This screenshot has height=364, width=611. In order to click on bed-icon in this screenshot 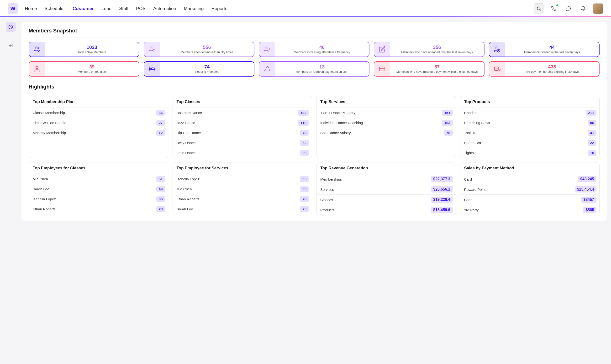, I will do `click(152, 69)`.